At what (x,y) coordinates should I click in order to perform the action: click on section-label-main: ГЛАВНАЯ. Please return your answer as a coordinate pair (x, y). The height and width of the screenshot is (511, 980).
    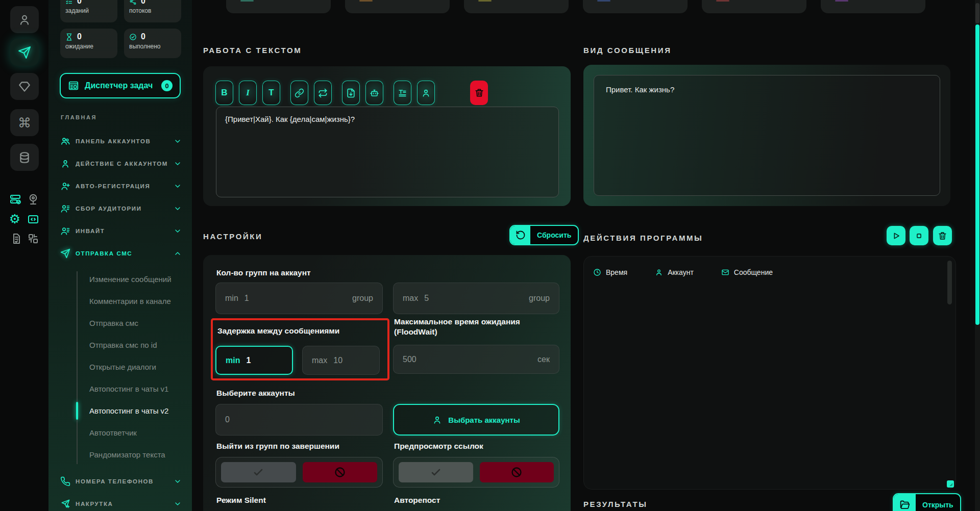
    Looking at the image, I should click on (79, 117).